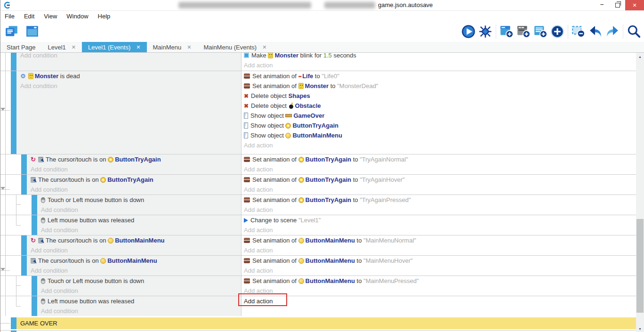 The width and height of the screenshot is (644, 332). What do you see at coordinates (322, 47) in the screenshot?
I see `tab-bar: Start PageLevel1✕Level1 (Events)✕MainMen…` at bounding box center [322, 47].